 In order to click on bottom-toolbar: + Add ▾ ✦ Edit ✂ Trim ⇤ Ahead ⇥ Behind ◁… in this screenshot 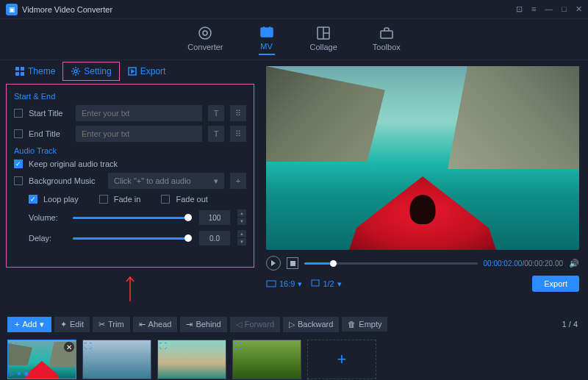, I will do `click(294, 324)`.